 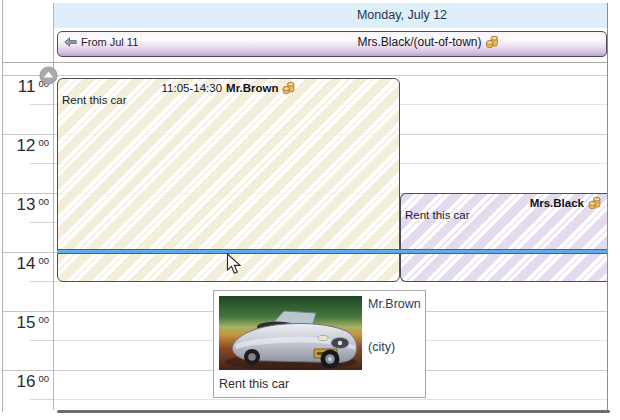 What do you see at coordinates (394, 304) in the screenshot?
I see `tooltip-owner: Mr.Brown` at bounding box center [394, 304].